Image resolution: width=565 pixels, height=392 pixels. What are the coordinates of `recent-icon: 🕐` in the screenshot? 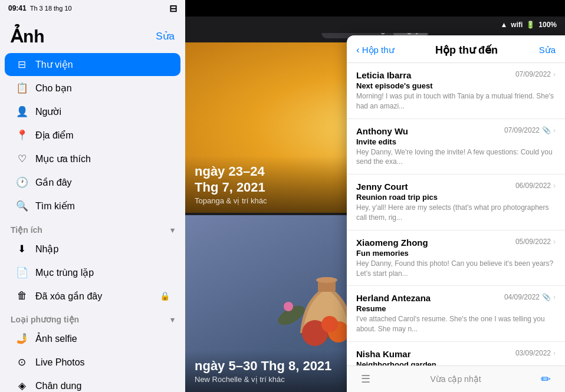 It's located at (22, 183).